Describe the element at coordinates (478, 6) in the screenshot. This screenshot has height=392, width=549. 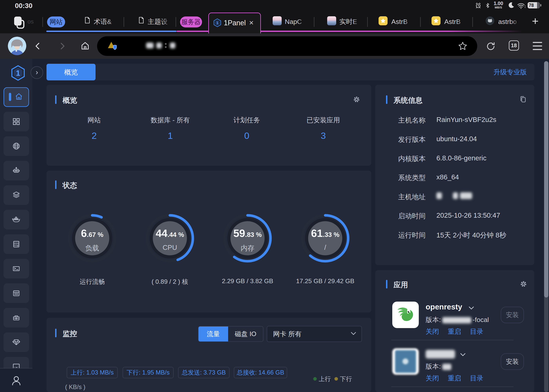
I see `alarm-icon` at that location.